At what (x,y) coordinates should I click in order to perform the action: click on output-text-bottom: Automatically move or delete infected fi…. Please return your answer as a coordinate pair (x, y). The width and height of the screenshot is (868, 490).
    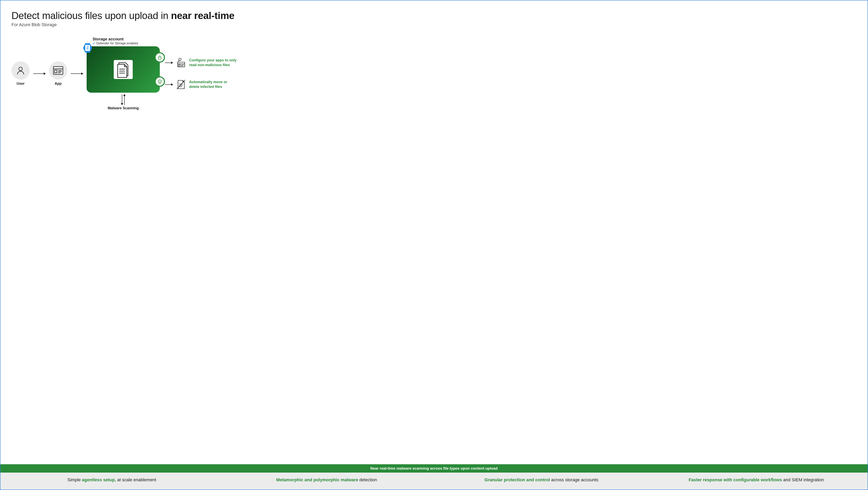
    Looking at the image, I should click on (213, 84).